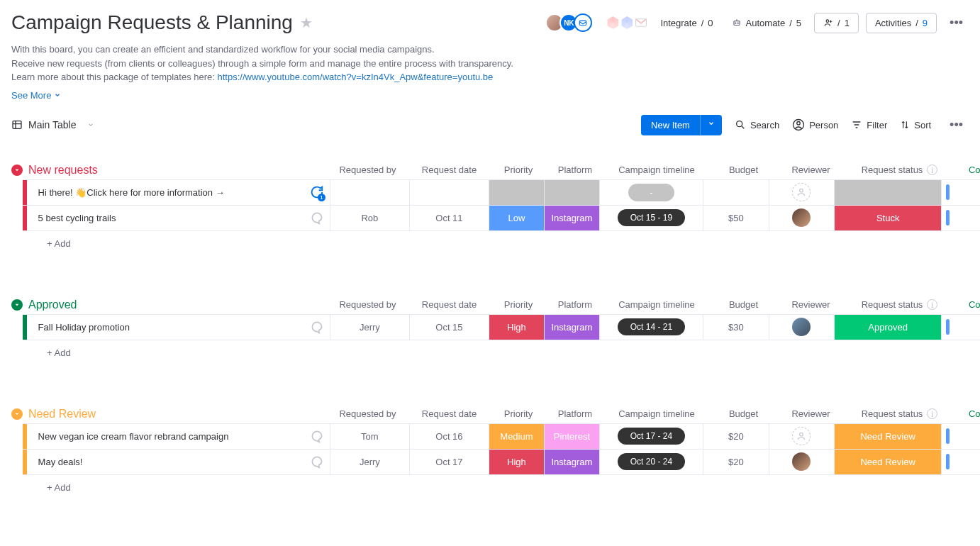  What do you see at coordinates (736, 328) in the screenshot?
I see `cell-budget: $30` at bounding box center [736, 328].